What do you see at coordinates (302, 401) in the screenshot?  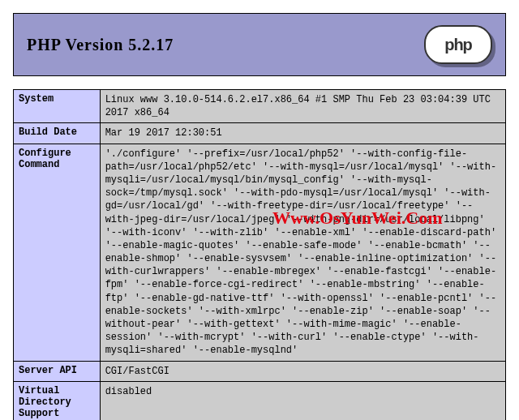 I see `row-value: disabled` at bounding box center [302, 401].